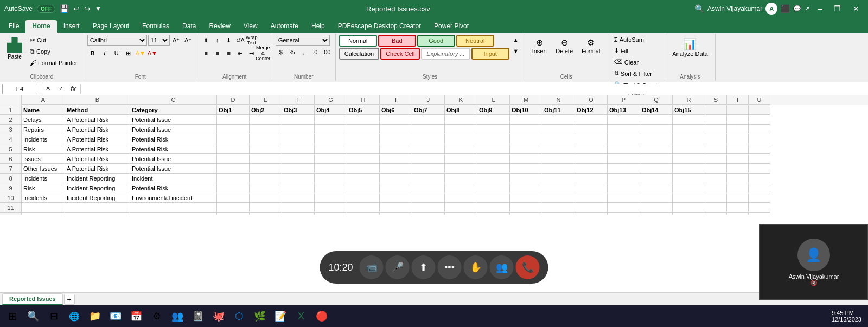  Describe the element at coordinates (327, 52) in the screenshot. I see `increase-decimal-button: .00` at that location.